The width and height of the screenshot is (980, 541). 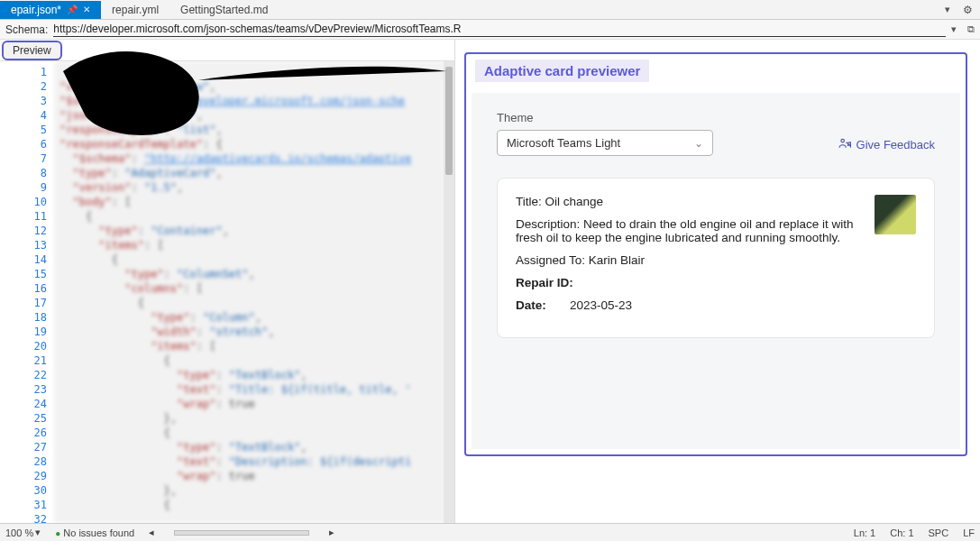 I want to click on chevron-down-icon: ⌄, so click(x=699, y=143).